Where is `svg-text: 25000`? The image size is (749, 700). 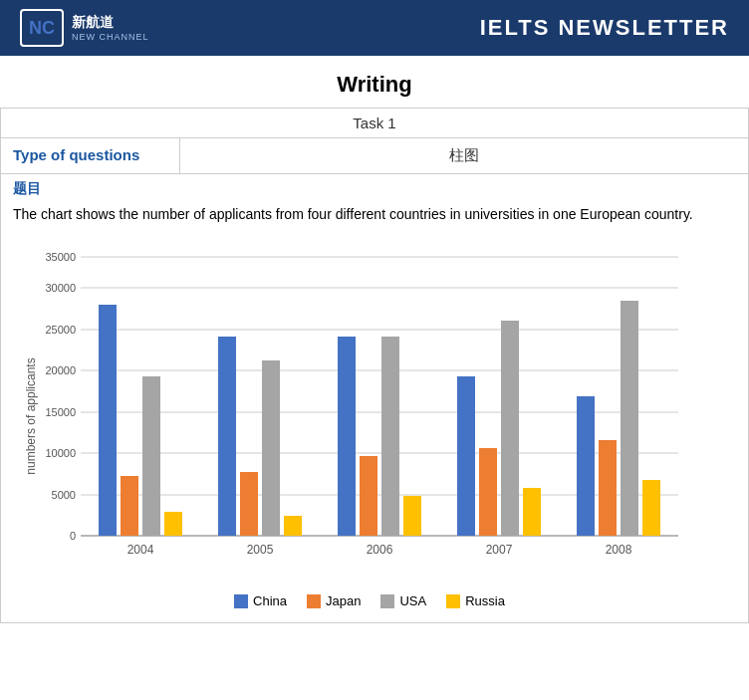
svg-text: 25000 is located at coordinates (60, 330).